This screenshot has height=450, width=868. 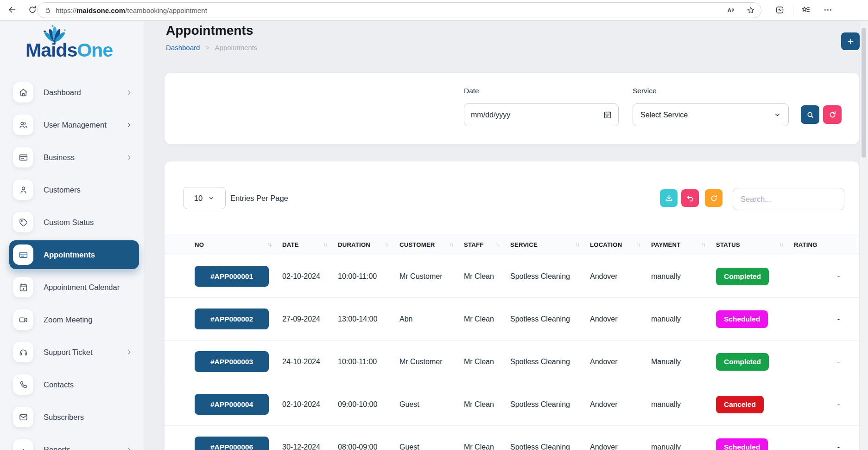 What do you see at coordinates (828, 11) in the screenshot?
I see `more-menu-button` at bounding box center [828, 11].